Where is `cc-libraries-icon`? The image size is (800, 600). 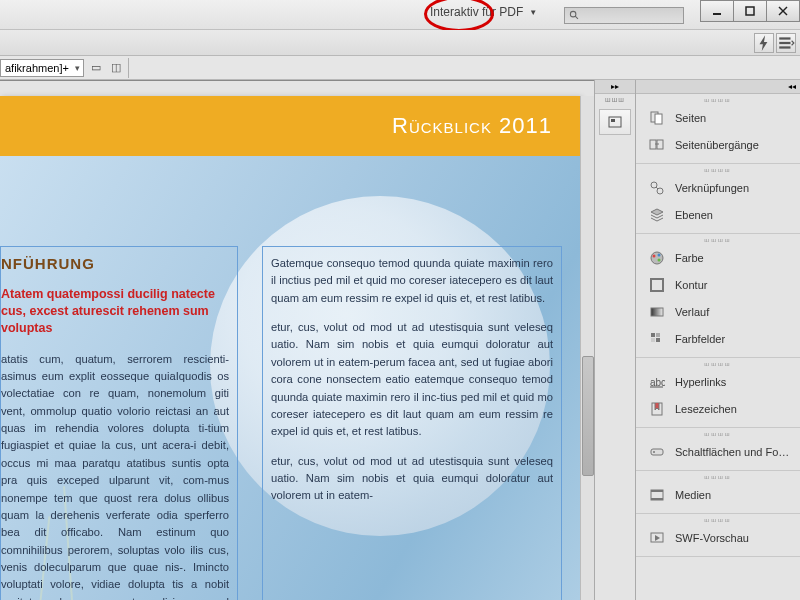 cc-libraries-icon is located at coordinates (615, 122).